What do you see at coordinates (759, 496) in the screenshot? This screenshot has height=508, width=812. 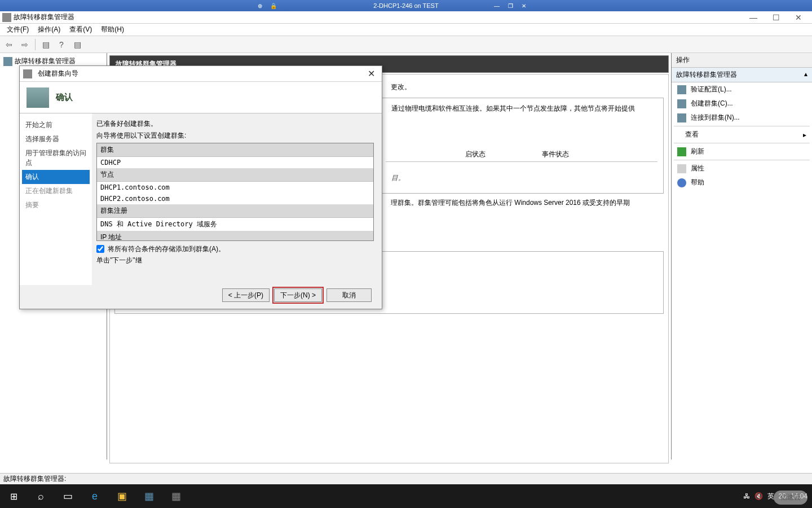 I see `tray-sound-icon: 🔇` at bounding box center [759, 496].